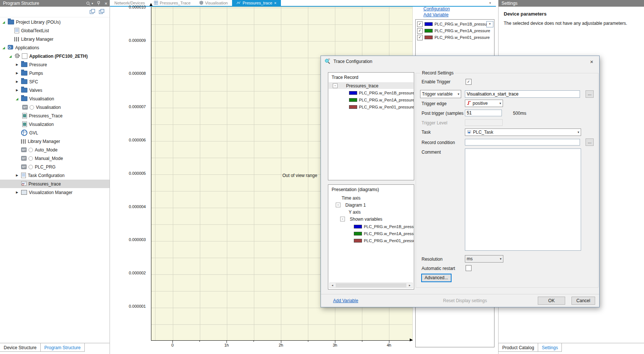 The width and height of the screenshot is (644, 354). Describe the element at coordinates (355, 86) in the screenshot. I see `trace-record-root: - Pressures_trace` at that location.